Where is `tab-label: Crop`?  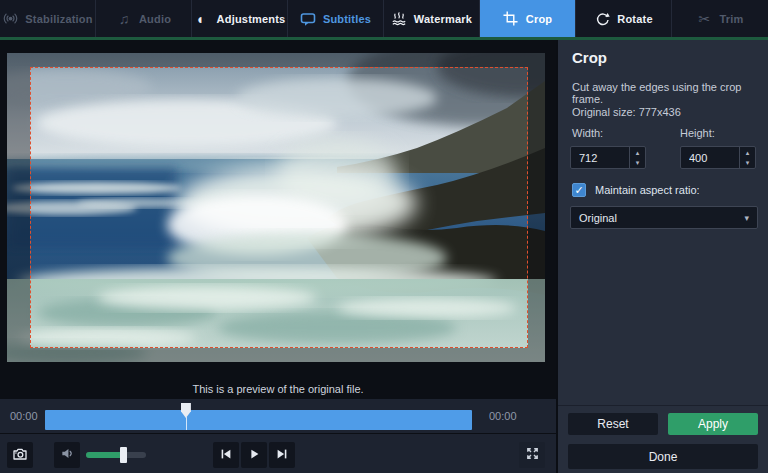 tab-label: Crop is located at coordinates (539, 19).